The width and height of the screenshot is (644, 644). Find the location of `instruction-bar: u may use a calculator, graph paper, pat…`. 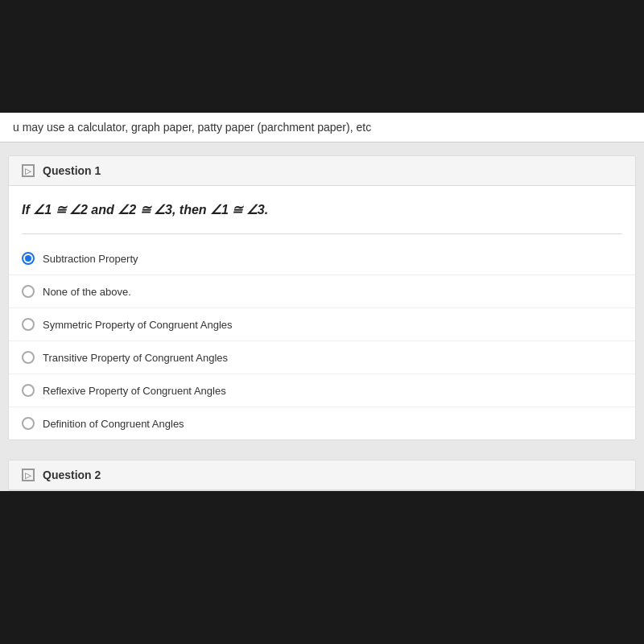

instruction-bar: u may use a calculator, graph paper, pat… is located at coordinates (322, 127).